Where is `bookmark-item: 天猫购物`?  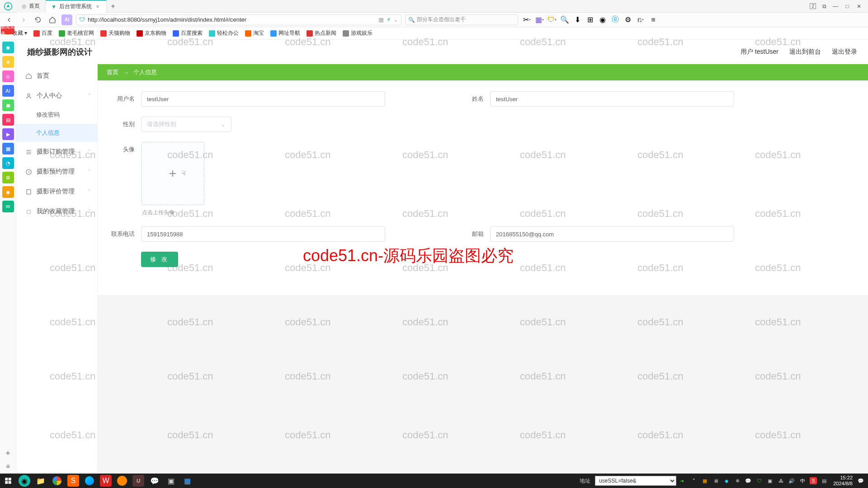
bookmark-item: 天猫购物 is located at coordinates (115, 33).